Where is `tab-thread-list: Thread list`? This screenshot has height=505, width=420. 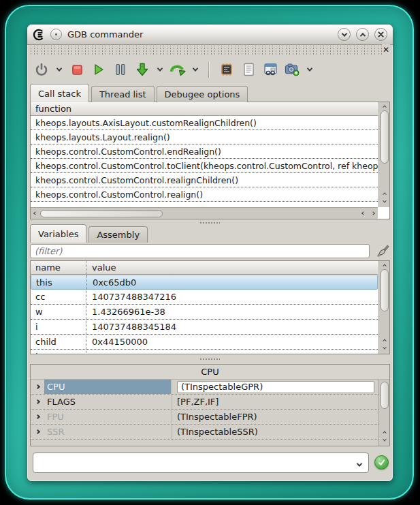 tab-thread-list: Thread list is located at coordinates (123, 94).